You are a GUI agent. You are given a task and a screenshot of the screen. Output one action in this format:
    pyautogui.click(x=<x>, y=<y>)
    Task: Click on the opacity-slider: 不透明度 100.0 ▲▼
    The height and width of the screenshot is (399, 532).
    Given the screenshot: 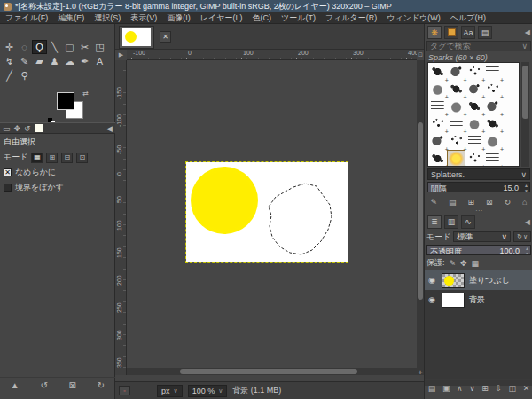 What is the action you would take?
    pyautogui.click(x=479, y=250)
    